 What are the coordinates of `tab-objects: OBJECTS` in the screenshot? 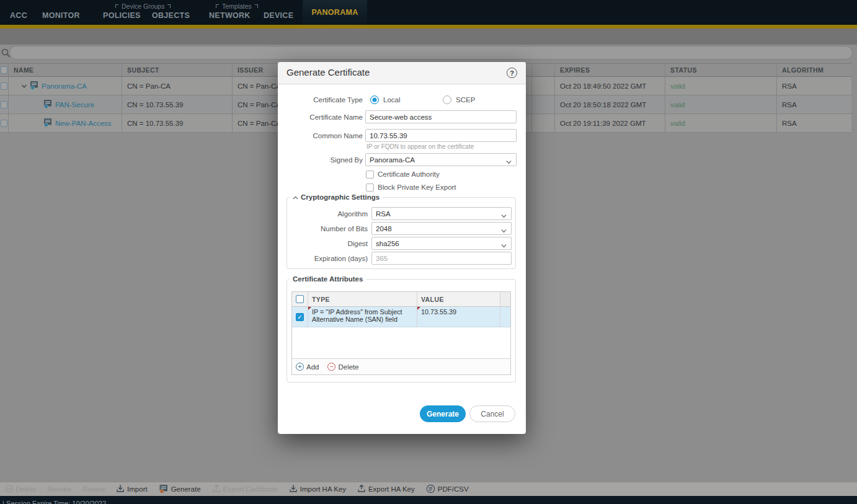 It's located at (171, 15).